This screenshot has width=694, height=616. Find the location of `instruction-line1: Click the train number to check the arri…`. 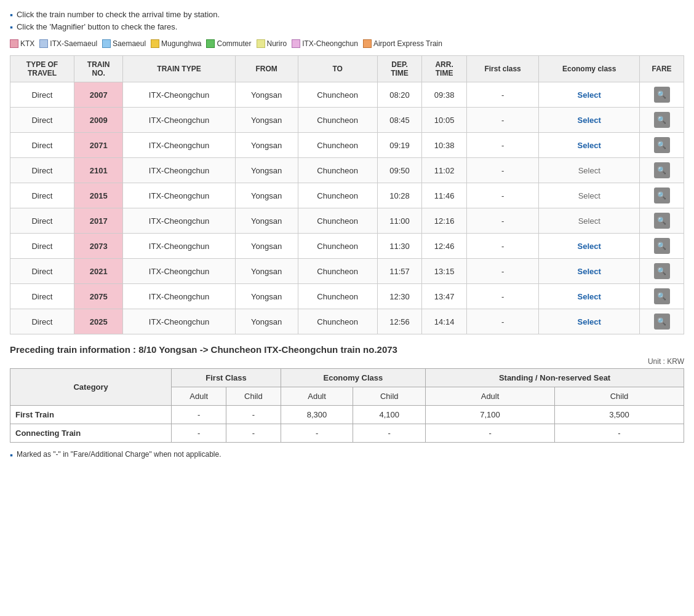

instruction-line1: Click the train number to check the arri… is located at coordinates (347, 15).